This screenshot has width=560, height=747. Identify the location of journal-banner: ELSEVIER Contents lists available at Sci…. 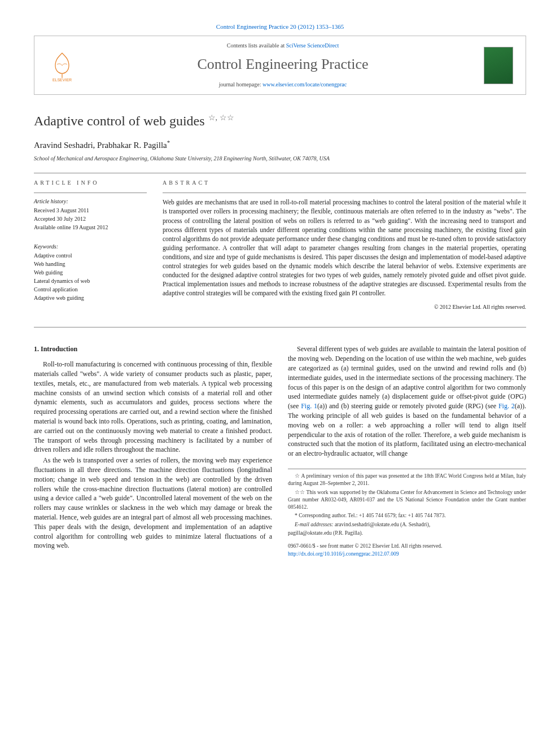
(280, 65).